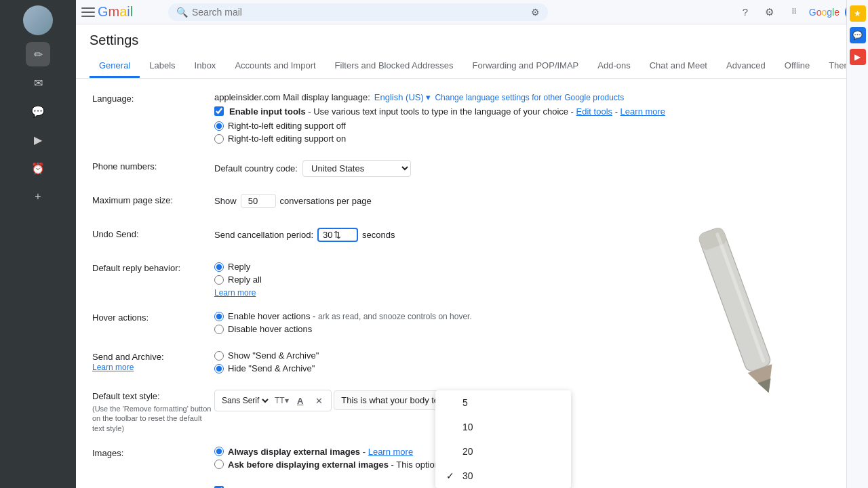 The width and height of the screenshot is (868, 488). What do you see at coordinates (153, 460) in the screenshot?
I see `images-label: Images:` at bounding box center [153, 460].